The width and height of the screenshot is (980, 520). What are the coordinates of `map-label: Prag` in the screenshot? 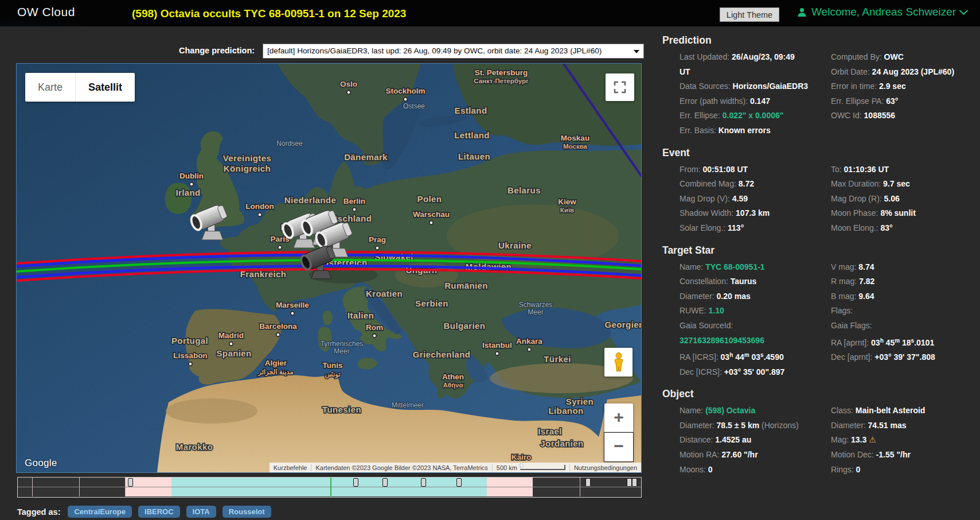 It's located at (377, 240).